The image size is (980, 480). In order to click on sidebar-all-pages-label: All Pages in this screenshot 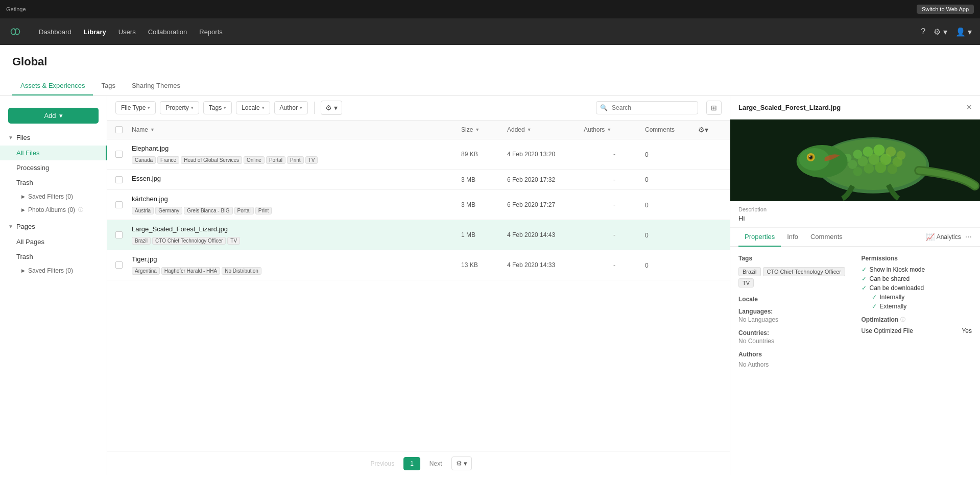, I will do `click(31, 242)`.